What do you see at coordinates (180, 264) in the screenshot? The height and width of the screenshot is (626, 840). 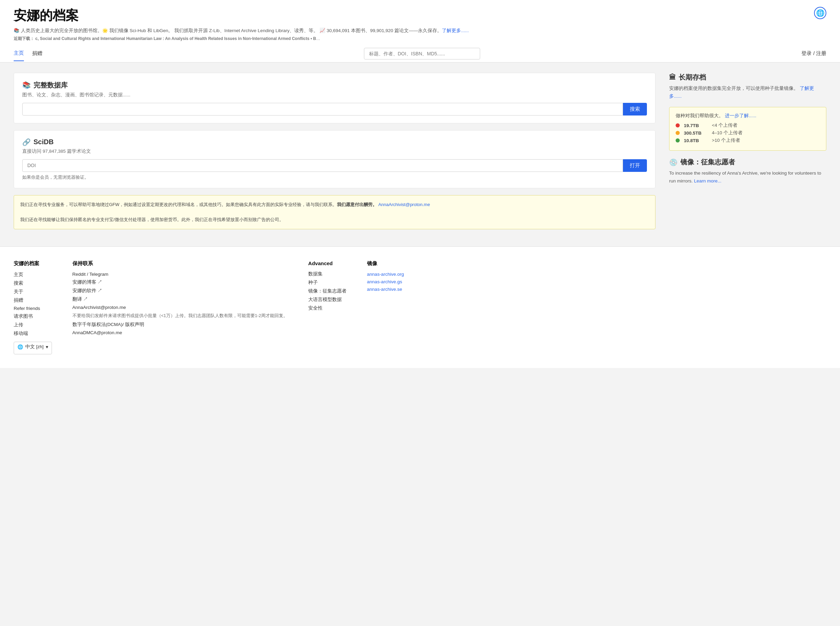 I see `footer-col2-heading: 保持联系` at bounding box center [180, 264].